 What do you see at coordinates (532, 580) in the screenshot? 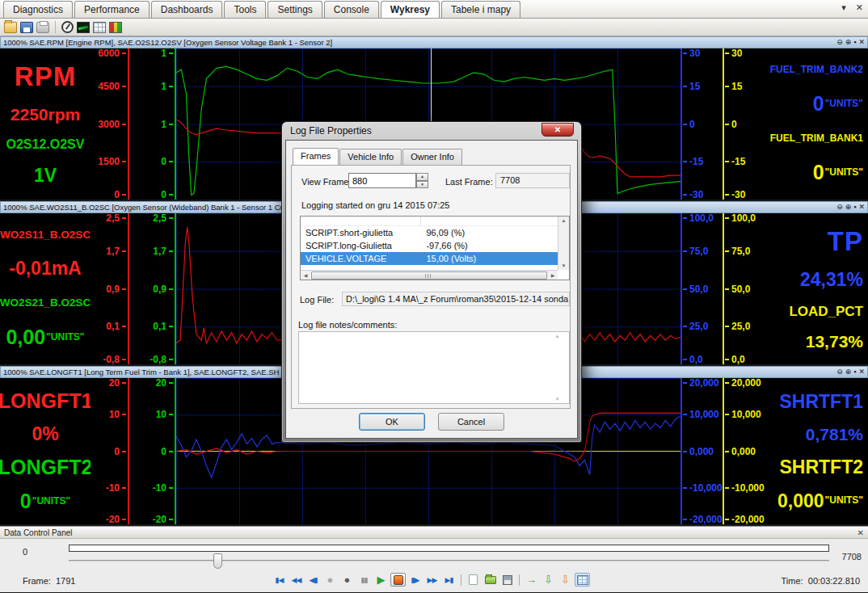
I see `export-frames-button: →` at bounding box center [532, 580].